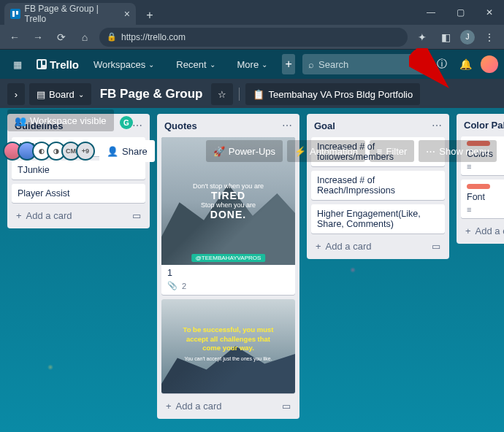 The image size is (504, 432). What do you see at coordinates (58, 64) in the screenshot?
I see `trello-logo: Trello` at bounding box center [58, 64].